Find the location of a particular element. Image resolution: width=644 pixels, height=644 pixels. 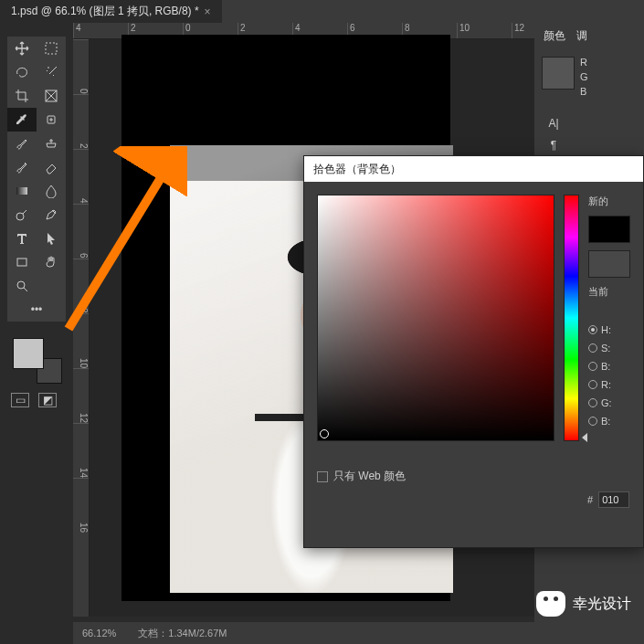

hue-slider is located at coordinates (572, 318).